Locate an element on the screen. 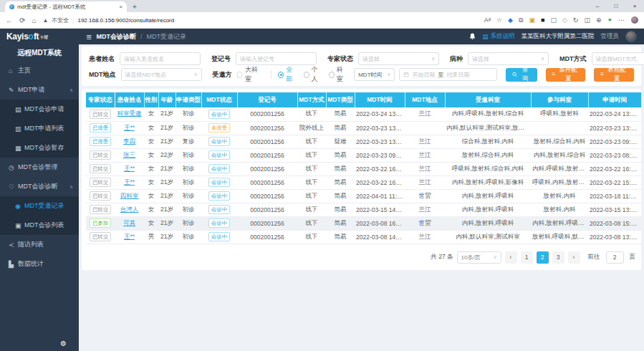 Image resolution: width=644 pixels, height=351 pixels. browser-toolbar-icon: ◫ is located at coordinates (587, 20).